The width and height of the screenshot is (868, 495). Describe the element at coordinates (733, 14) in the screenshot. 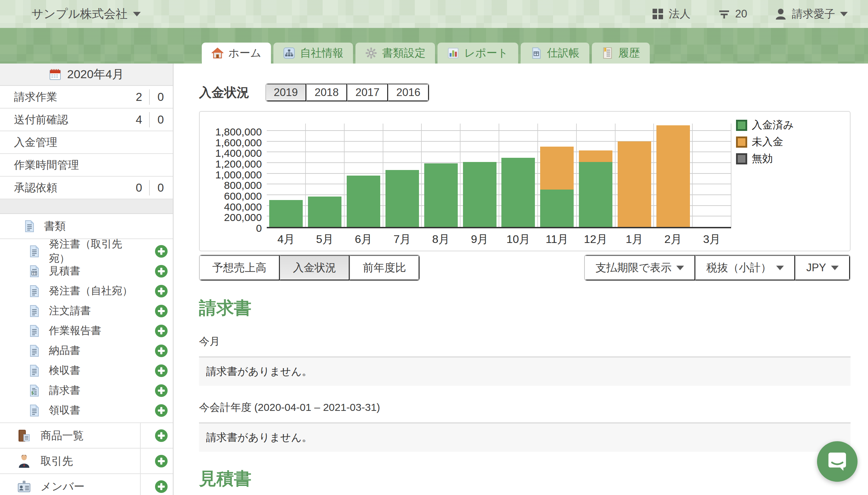

I see `postal-counter: 20` at that location.